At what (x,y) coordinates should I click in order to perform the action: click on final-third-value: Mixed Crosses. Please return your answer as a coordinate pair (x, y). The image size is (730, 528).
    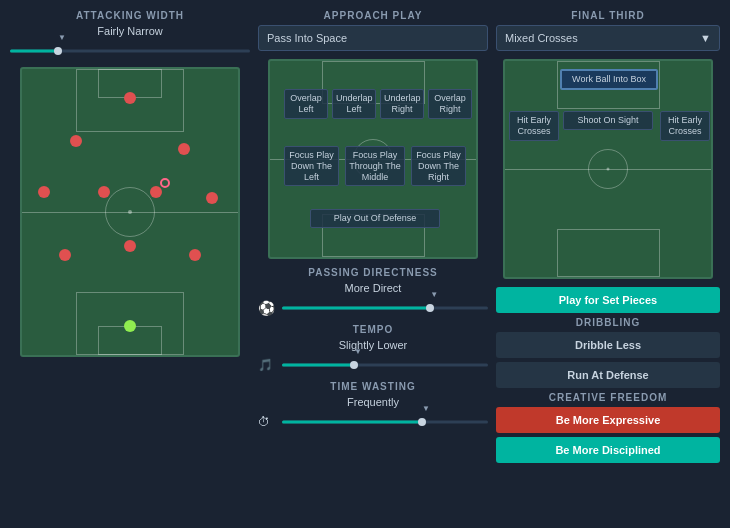
    Looking at the image, I should click on (542, 38).